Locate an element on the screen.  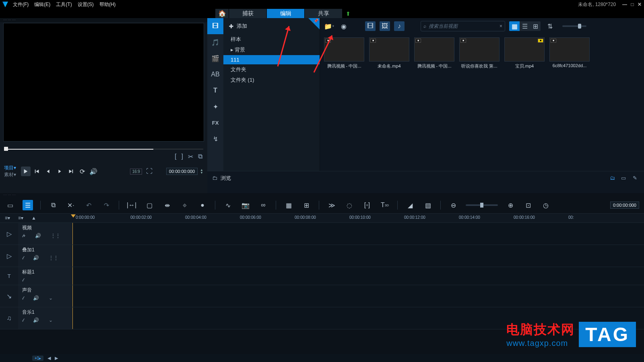
time-ruler: 0:00:00:00 00:00:02:00 00:00:04:00 00:00… is located at coordinates (358, 218).